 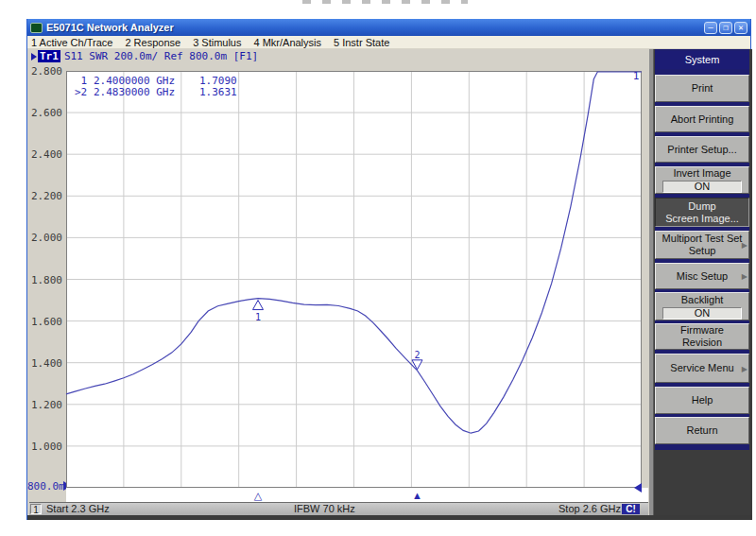 What do you see at coordinates (741, 28) in the screenshot?
I see `close-button: ✕` at bounding box center [741, 28].